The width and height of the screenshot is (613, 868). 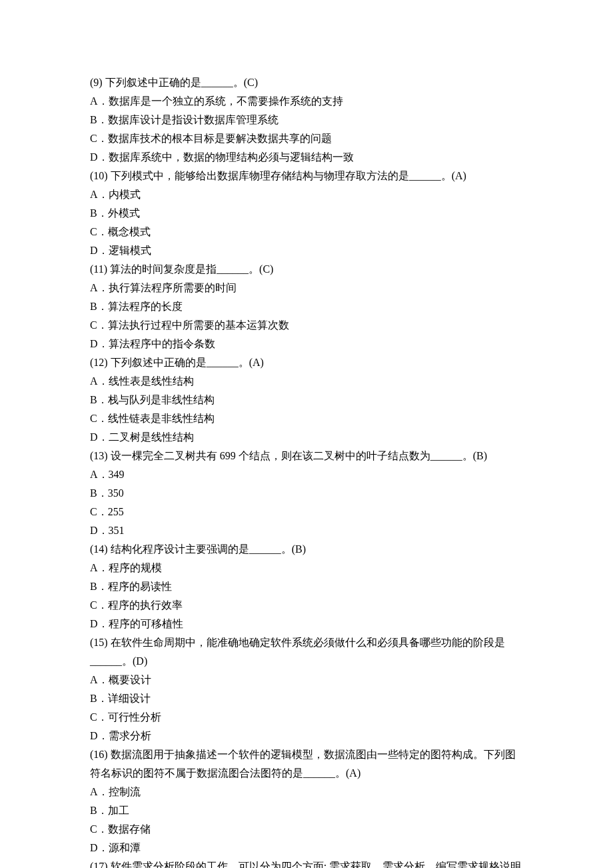 What do you see at coordinates (306, 652) in the screenshot?
I see `question-stem: (15) 在软件生命周期中，能准确地确定软件系统必须做什么和必须具备哪些功能的阶…` at bounding box center [306, 652].